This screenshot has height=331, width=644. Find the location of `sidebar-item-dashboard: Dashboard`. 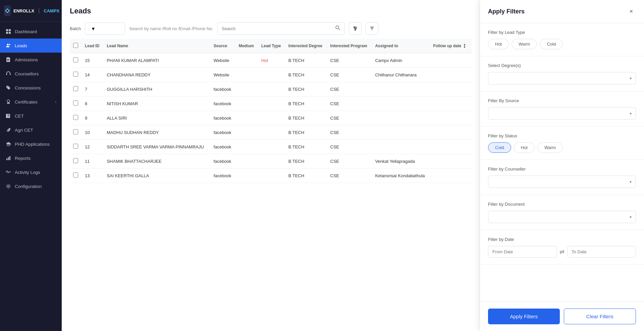

sidebar-item-dashboard: Dashboard is located at coordinates (31, 31).